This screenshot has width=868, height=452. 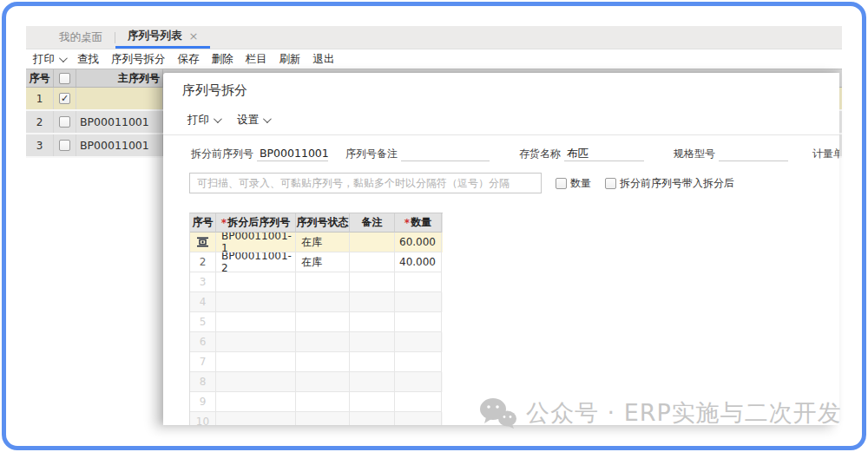 What do you see at coordinates (256, 243) in the screenshot?
I see `grid-cell-serial: BP00011001-1` at bounding box center [256, 243].